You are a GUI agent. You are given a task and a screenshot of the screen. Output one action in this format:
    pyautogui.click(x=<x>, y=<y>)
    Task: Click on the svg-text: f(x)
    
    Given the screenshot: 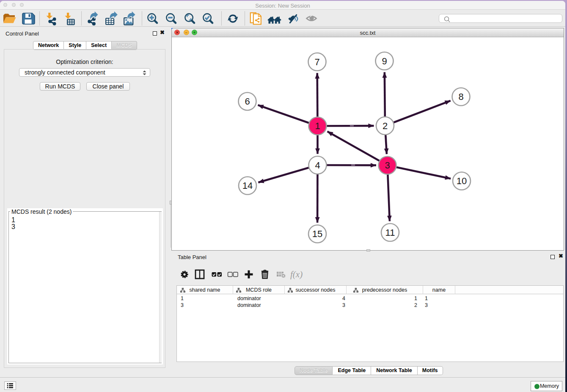 What is the action you would take?
    pyautogui.click(x=296, y=274)
    